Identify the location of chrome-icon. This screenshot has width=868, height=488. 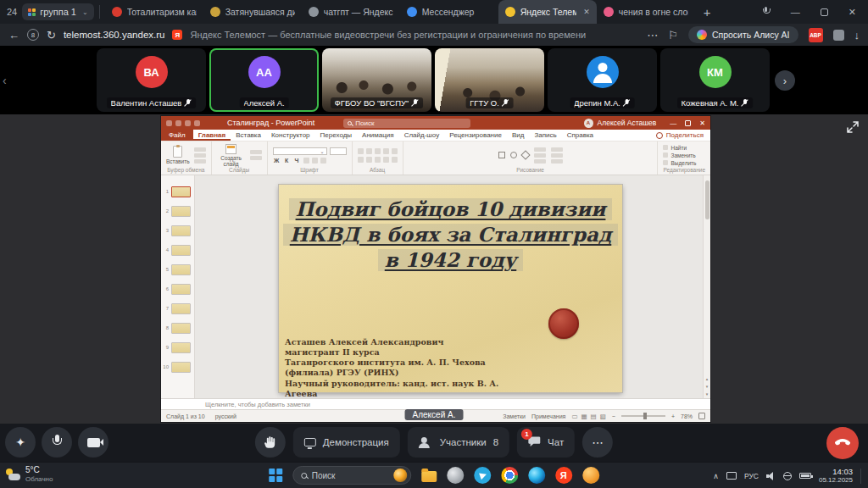
(509, 475).